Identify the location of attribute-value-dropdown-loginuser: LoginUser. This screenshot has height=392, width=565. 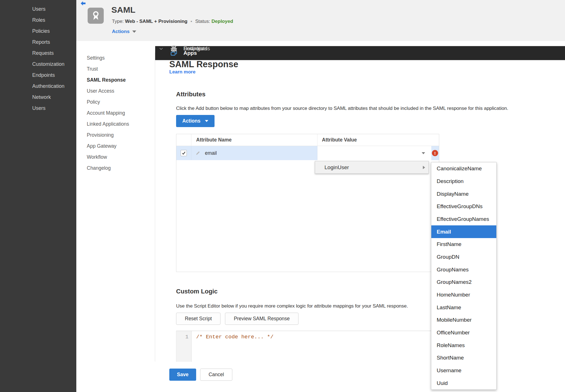
(372, 167).